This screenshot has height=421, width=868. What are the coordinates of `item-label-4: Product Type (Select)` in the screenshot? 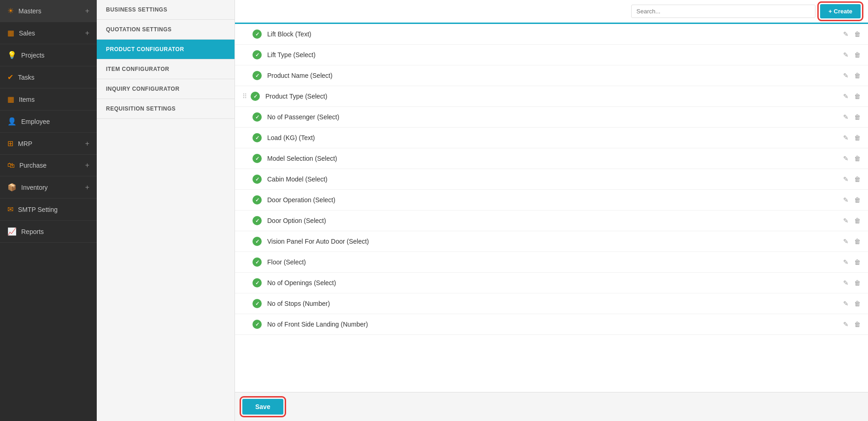 It's located at (554, 96).